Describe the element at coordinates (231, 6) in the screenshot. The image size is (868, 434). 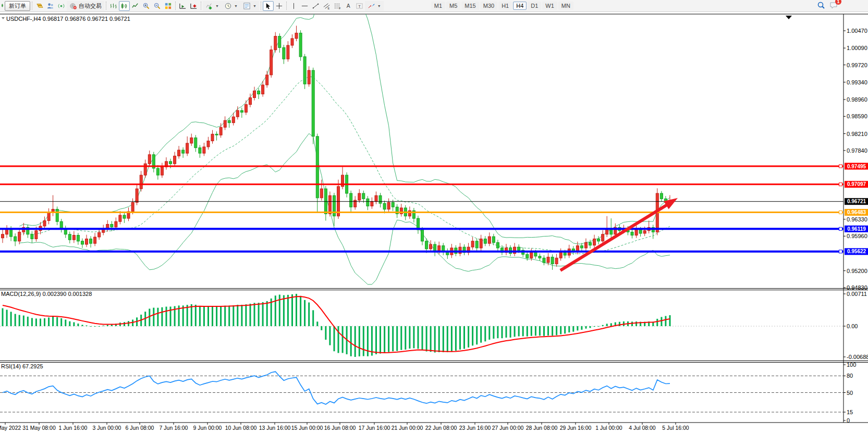
I see `periods-button: ▼` at that location.